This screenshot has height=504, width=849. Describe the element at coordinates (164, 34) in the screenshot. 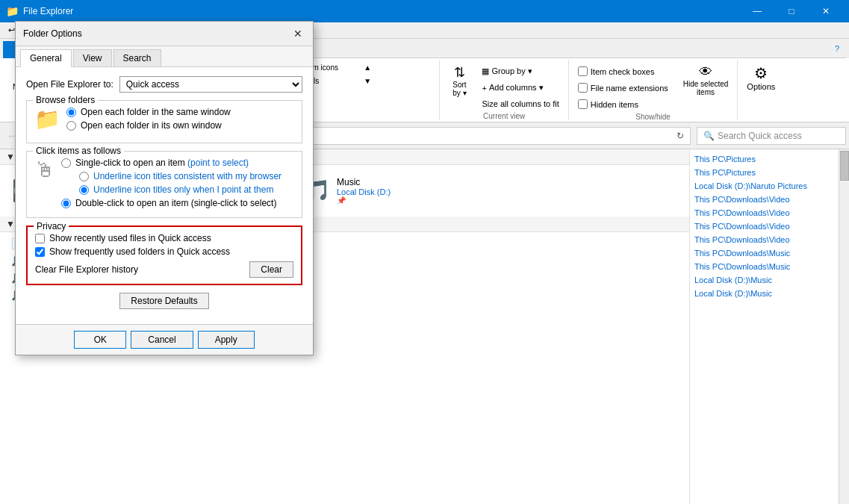

I see `dialog-title-bar: Folder Options ✕` at that location.